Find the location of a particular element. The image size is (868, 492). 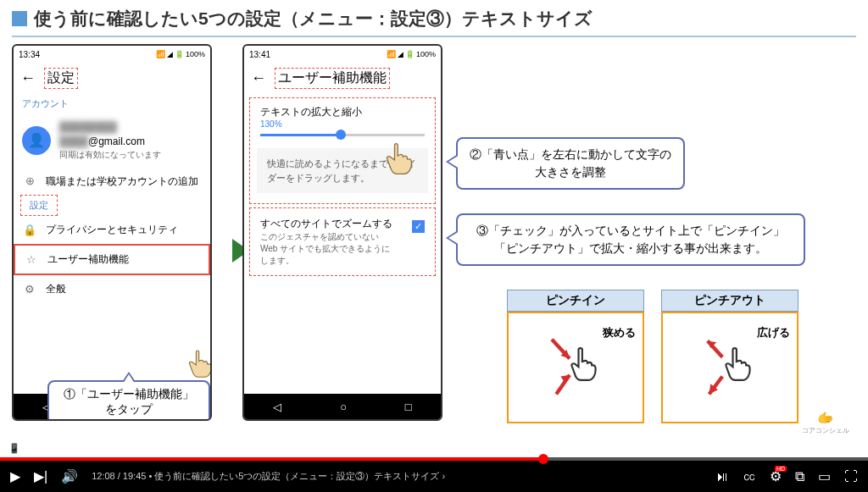

battery-icon-2: 🔋 is located at coordinates (410, 54).